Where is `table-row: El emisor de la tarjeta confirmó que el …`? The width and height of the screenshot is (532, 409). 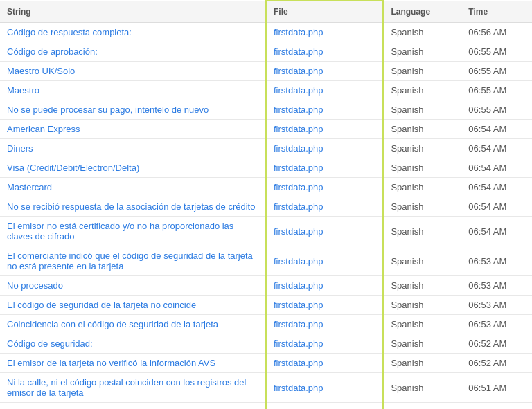 table-row: El emisor de la tarjeta confirmó que el … is located at coordinates (266, 406).